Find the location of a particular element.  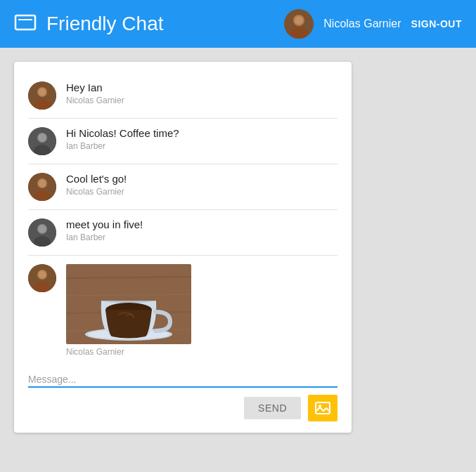

input-actions: SEND is located at coordinates (183, 408).